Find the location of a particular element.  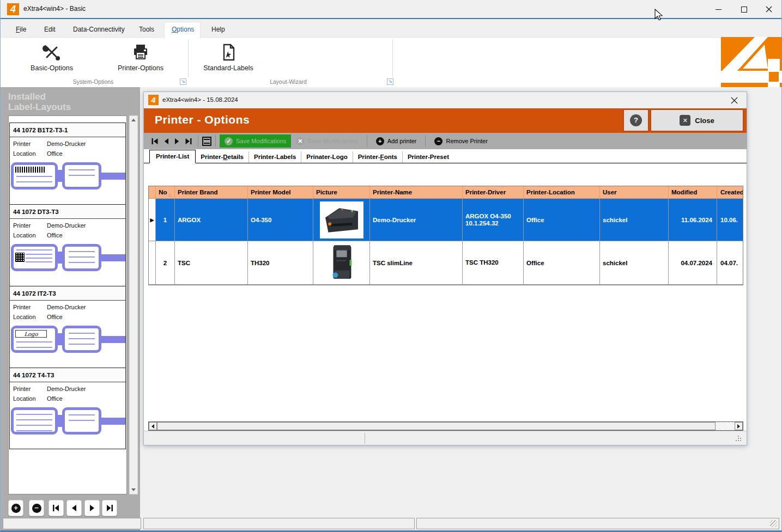

scroll-left-button is located at coordinates (153, 426).